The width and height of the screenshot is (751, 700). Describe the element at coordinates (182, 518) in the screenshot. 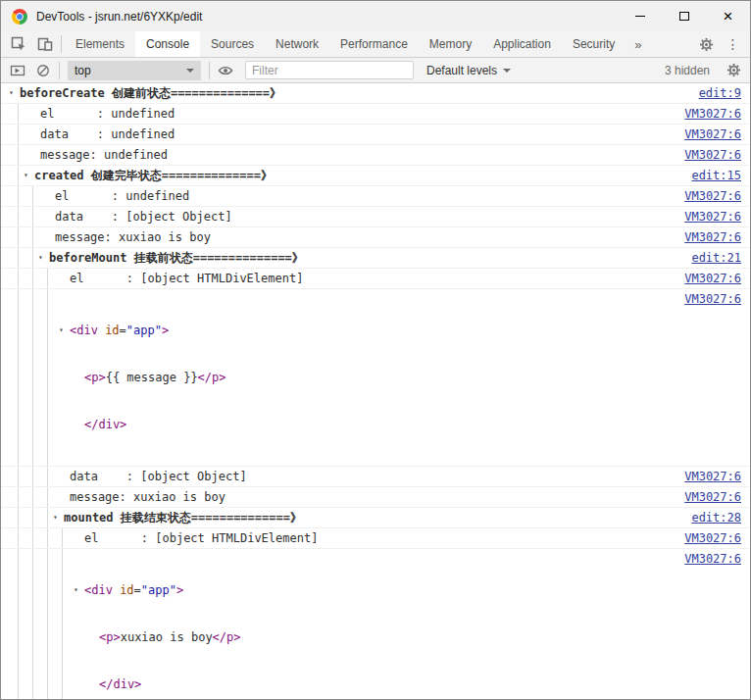

I see `group-title: mounted 挂载结束状态==============》` at that location.